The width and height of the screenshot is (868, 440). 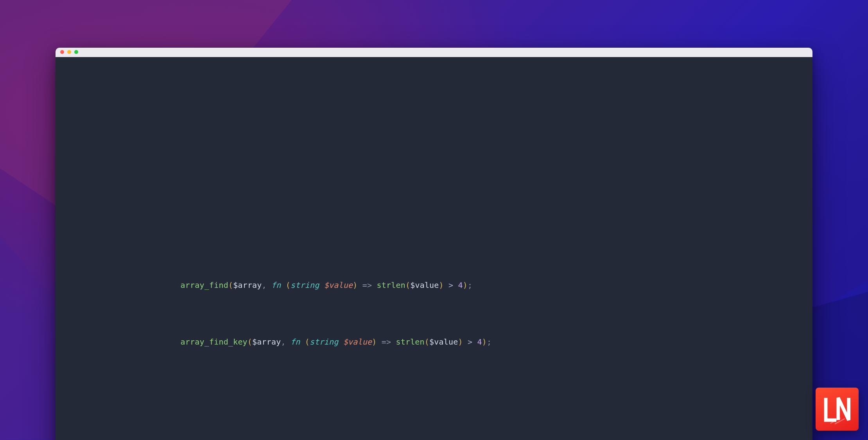 I want to click on code-line: array_find($array, fn (string $value) =>…, so click(x=336, y=286).